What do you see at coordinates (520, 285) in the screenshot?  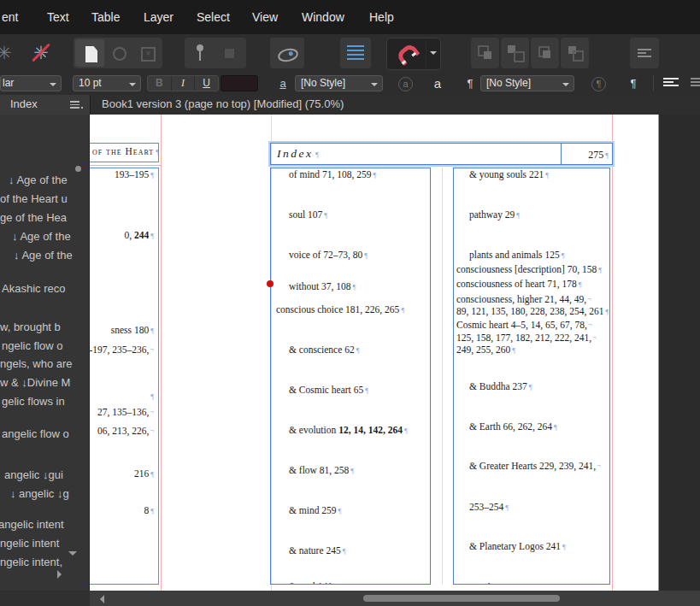 I see `index-entry: consciousness of heart 71, 178¶` at bounding box center [520, 285].